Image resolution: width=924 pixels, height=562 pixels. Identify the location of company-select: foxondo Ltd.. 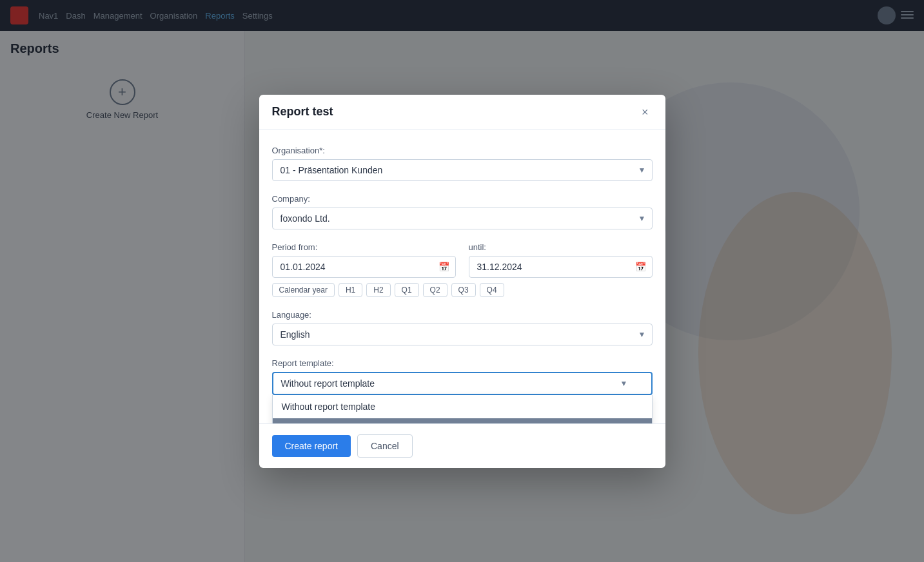
(462, 218).